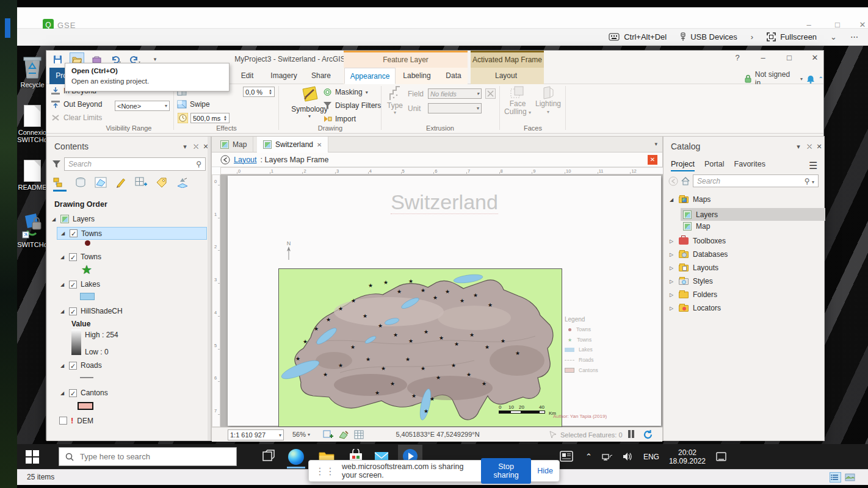 Image resolution: width=868 pixels, height=488 pixels. Describe the element at coordinates (607, 456) in the screenshot. I see `network-icon` at that location.